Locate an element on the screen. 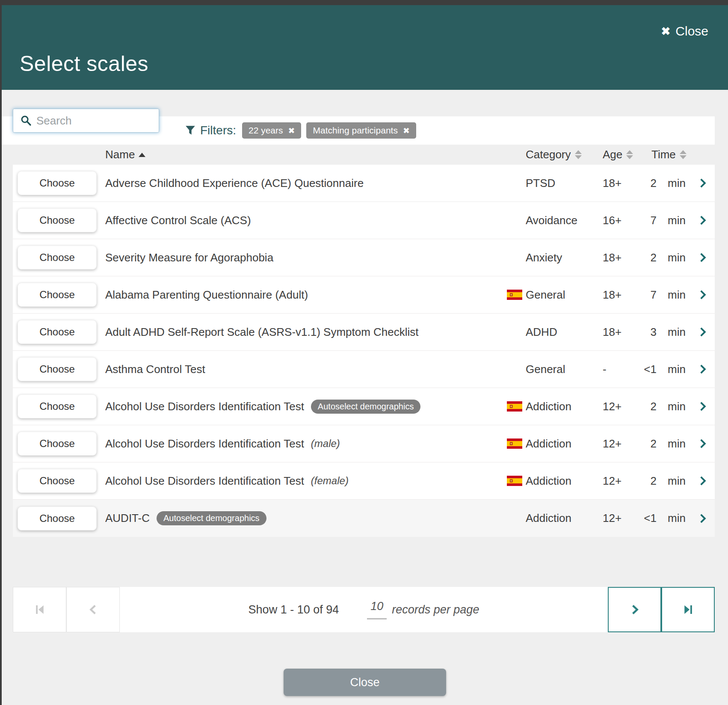  filter-chip: Matching participants✖ is located at coordinates (361, 130).